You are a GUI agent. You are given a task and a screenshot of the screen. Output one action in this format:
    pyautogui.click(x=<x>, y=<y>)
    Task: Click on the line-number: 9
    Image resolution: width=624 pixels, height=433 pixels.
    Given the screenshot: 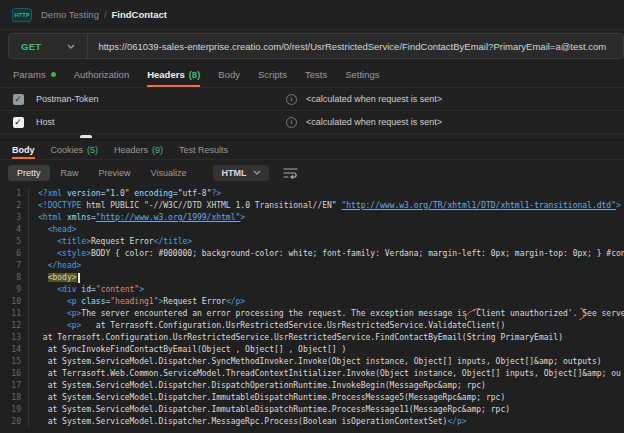 What is the action you would take?
    pyautogui.click(x=14, y=290)
    